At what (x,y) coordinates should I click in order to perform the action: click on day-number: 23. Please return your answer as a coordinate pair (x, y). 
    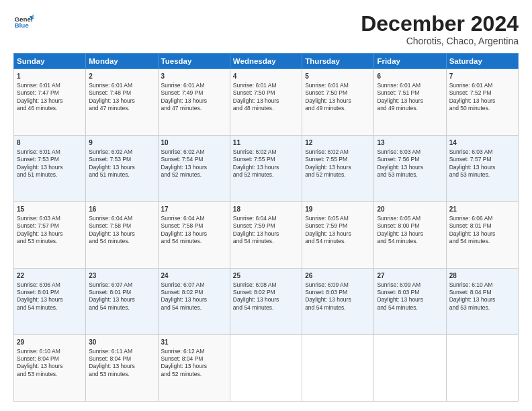
    Looking at the image, I should click on (122, 276).